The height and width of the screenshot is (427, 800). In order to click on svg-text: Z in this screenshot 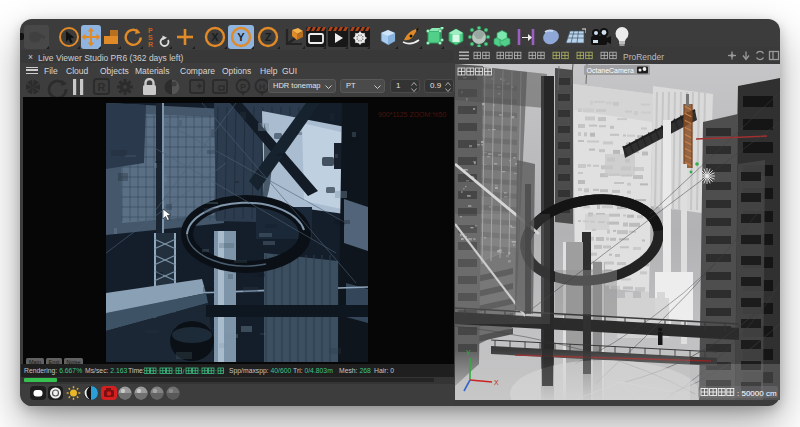, I will do `click(268, 37)`.